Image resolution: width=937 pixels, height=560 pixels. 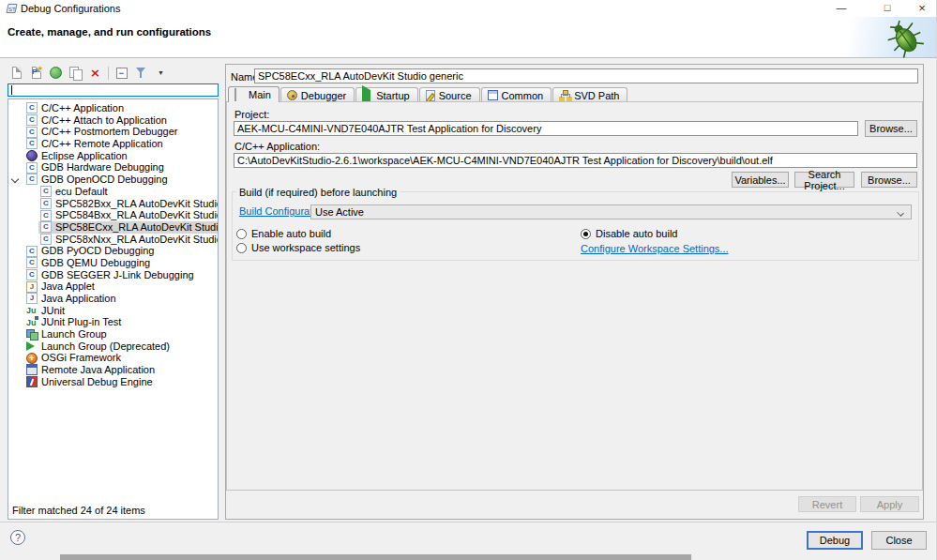 What do you see at coordinates (655, 249) in the screenshot?
I see `configure-workspace-settings-link: Configure Workspace Settings...` at bounding box center [655, 249].